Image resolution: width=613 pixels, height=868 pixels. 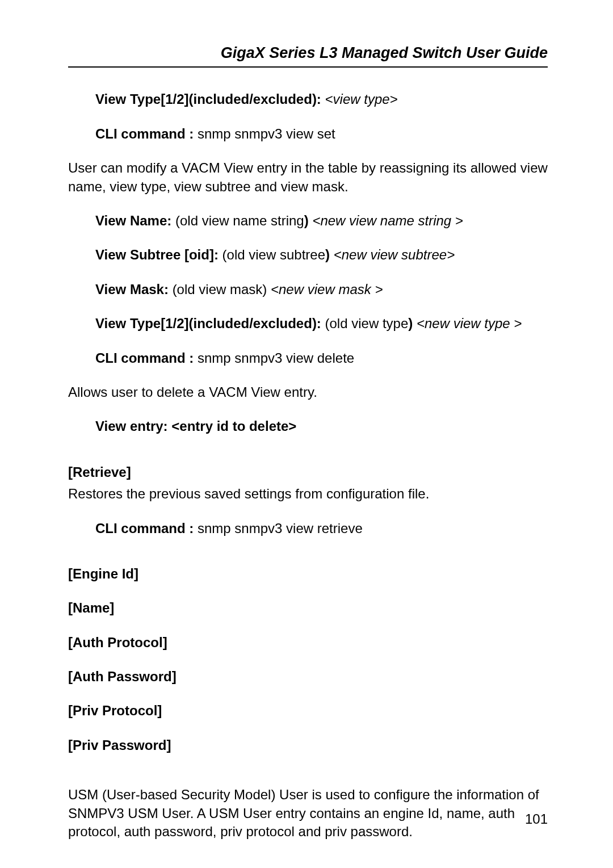 What do you see at coordinates (308, 472) in the screenshot?
I see `retrieve-heading: [Retrieve]` at bounding box center [308, 472].